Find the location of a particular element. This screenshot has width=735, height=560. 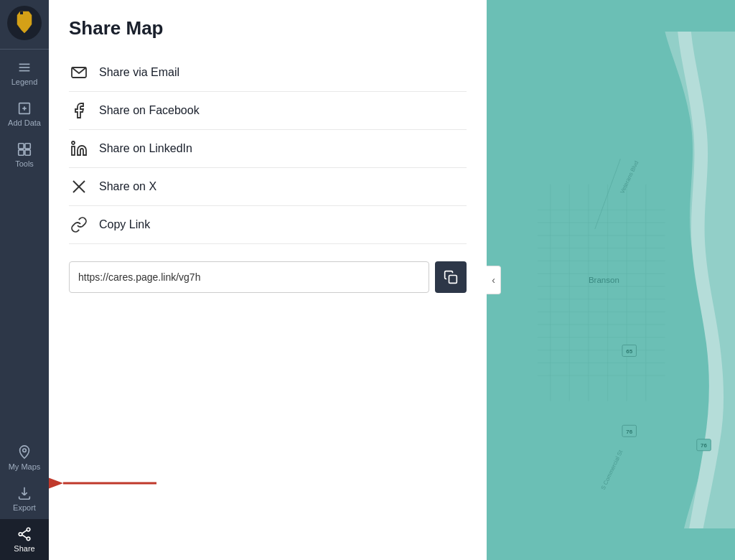

email-icon is located at coordinates (79, 73).